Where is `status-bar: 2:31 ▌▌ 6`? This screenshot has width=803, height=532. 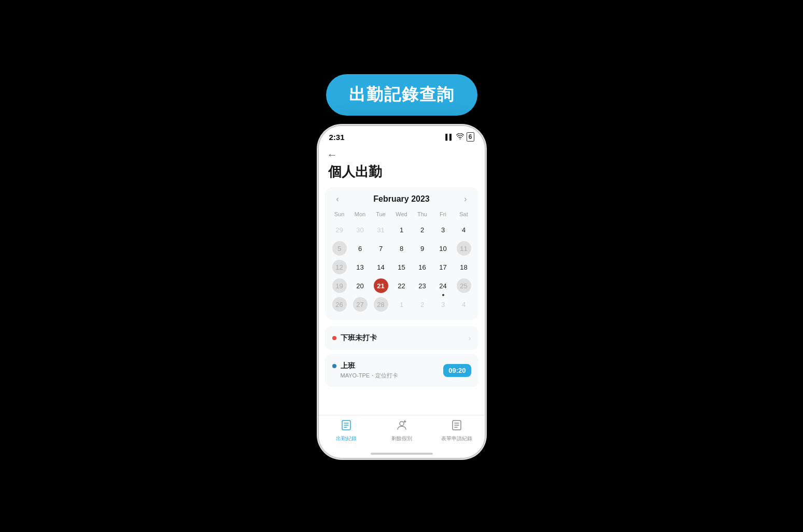
status-bar: 2:31 ▌▌ 6 is located at coordinates (402, 135).